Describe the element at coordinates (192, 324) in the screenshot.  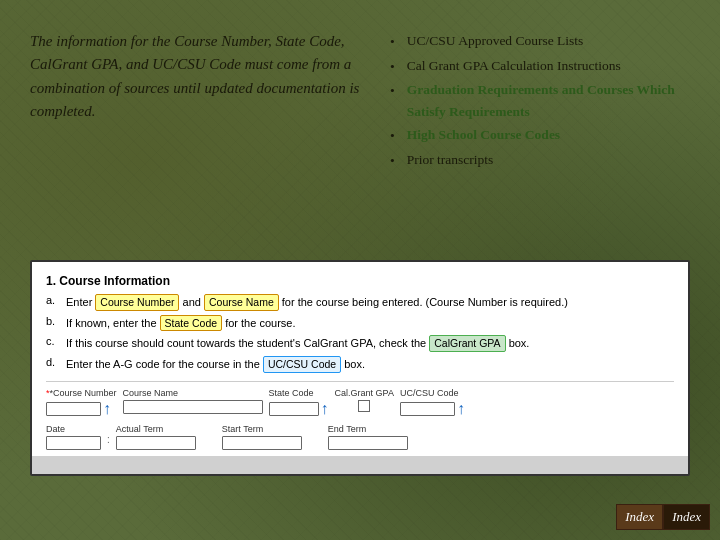
I see `state-code-field-inline: State Code` at that location.